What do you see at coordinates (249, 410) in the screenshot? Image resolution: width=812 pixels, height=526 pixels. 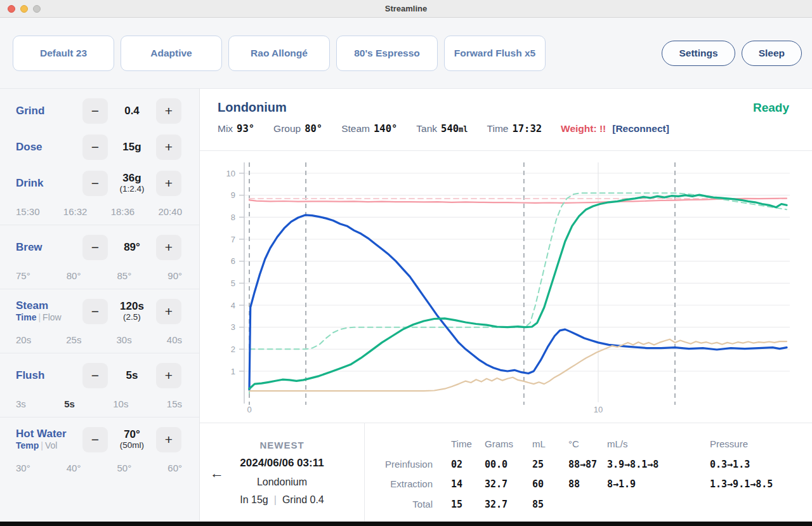 I see `svg-text: 0` at bounding box center [249, 410].